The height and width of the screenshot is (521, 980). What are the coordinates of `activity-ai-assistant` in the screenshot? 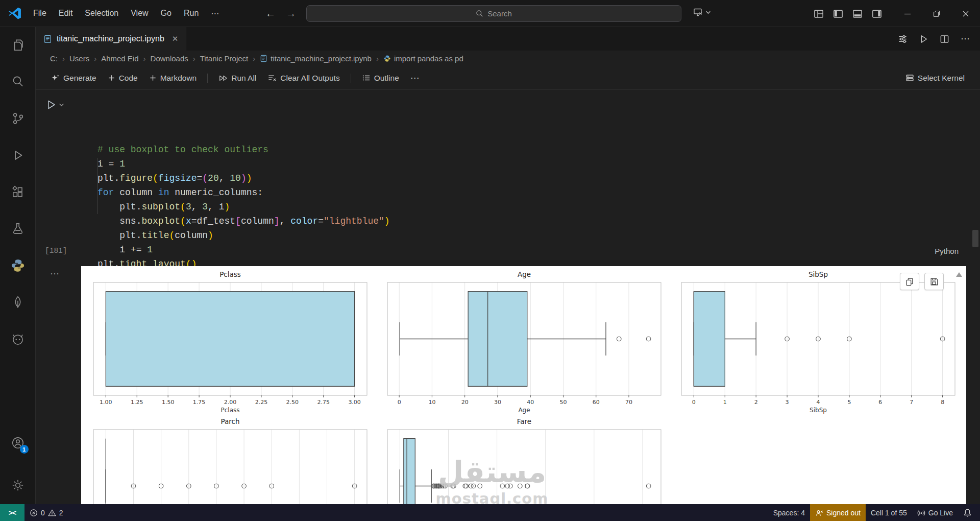 It's located at (18, 339).